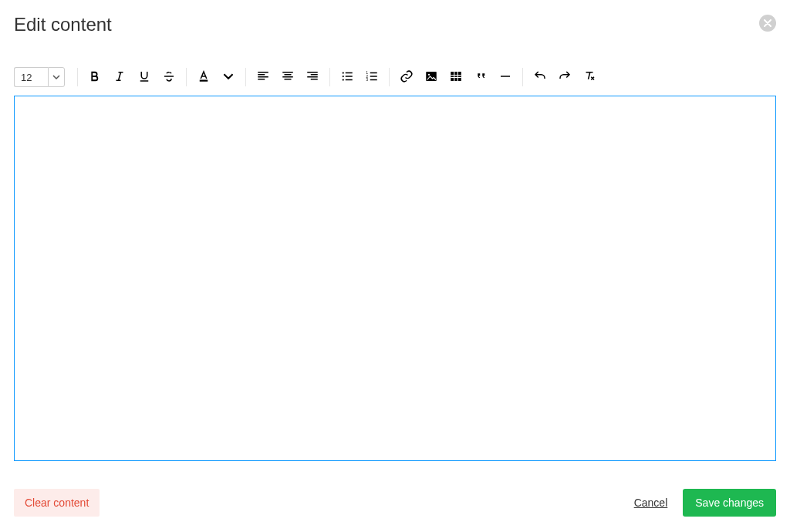  Describe the element at coordinates (505, 77) in the screenshot. I see `horizontal-rule-button` at that location.